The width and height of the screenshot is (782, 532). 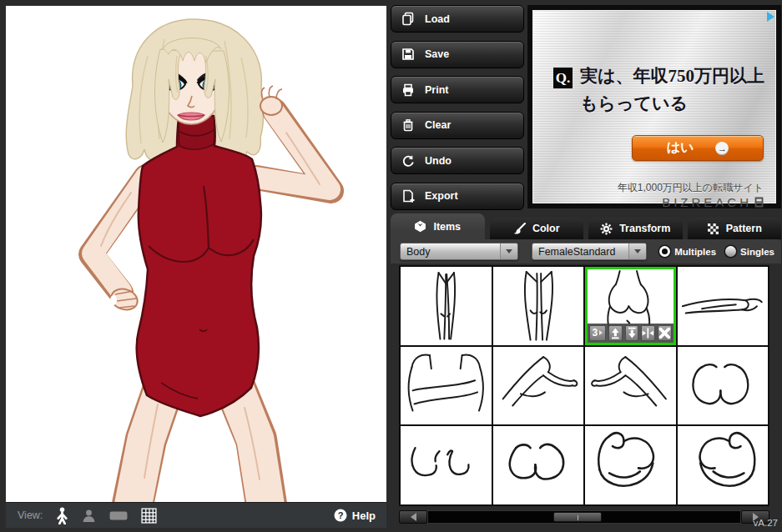 I want to click on part-cell-arms-crossed, so click(x=446, y=386).